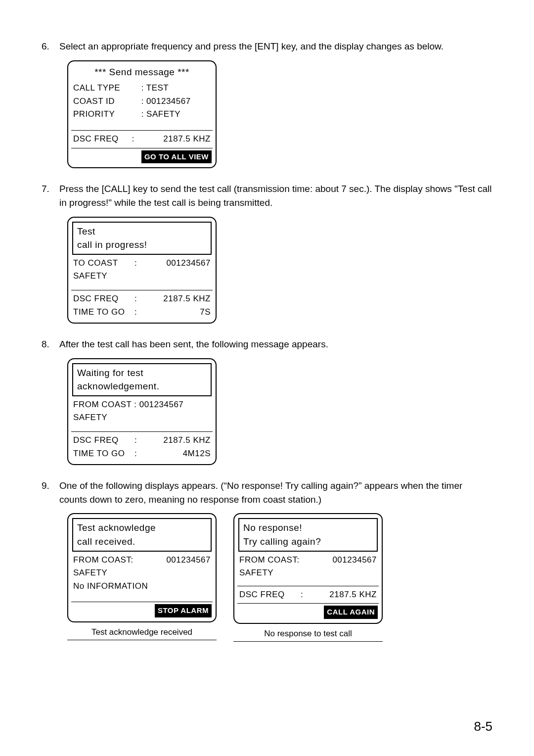  Describe the element at coordinates (177, 157) in the screenshot. I see `go-to-all-view-button: GO TO ALL VIEW` at that location.